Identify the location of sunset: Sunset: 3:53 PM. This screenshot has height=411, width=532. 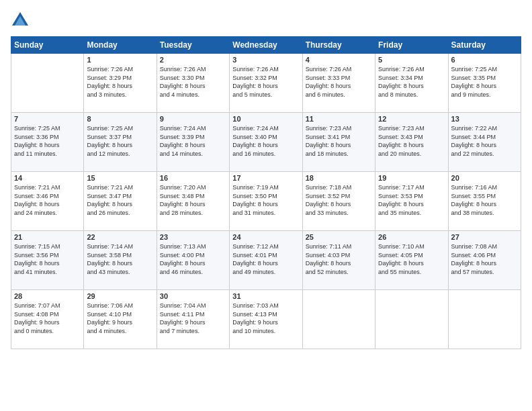
(411, 196).